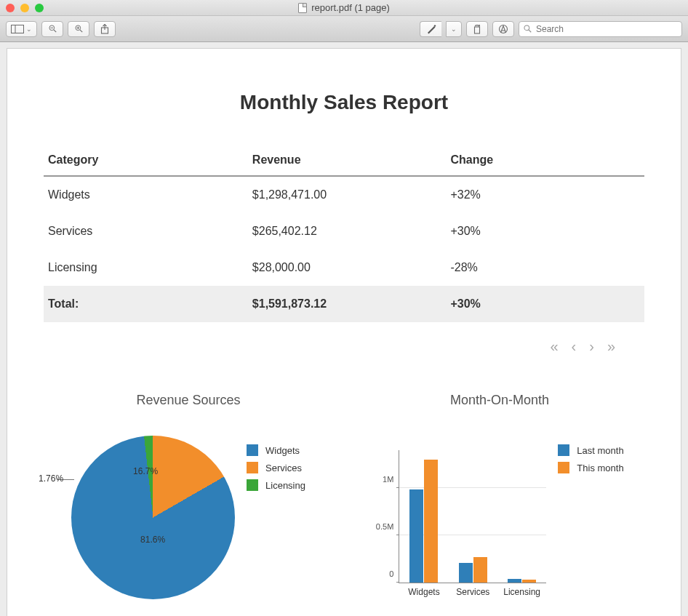 The width and height of the screenshot is (688, 616). I want to click on pie-chart-graphic, so click(153, 518).